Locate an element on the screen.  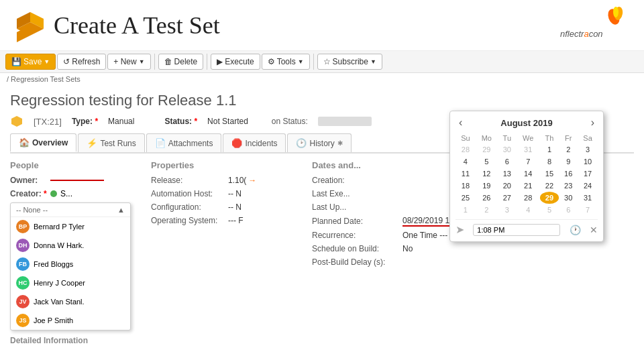
calendar-day: 20 is located at coordinates (507, 186).